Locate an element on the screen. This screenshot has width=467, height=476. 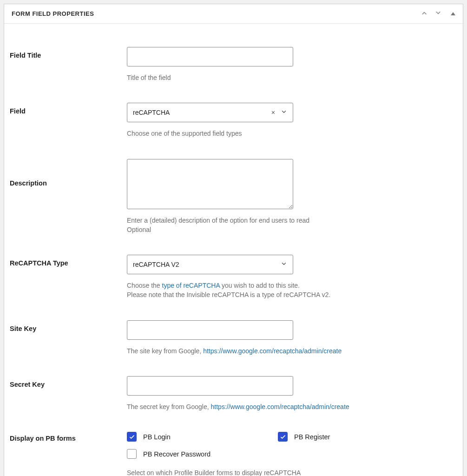
help-field: Choose one of the supported field types is located at coordinates (292, 133).